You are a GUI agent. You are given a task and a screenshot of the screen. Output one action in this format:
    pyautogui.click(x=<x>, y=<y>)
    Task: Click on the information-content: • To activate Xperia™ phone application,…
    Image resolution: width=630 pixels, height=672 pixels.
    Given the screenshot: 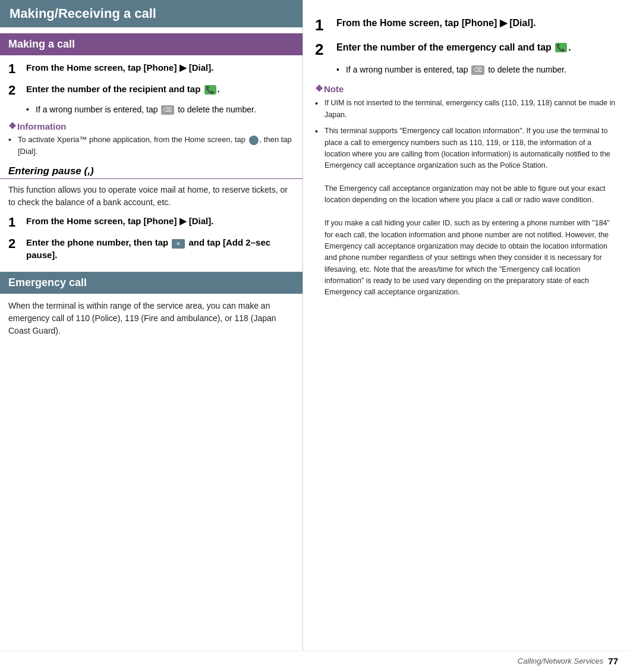 What is the action you would take?
    pyautogui.click(x=151, y=145)
    